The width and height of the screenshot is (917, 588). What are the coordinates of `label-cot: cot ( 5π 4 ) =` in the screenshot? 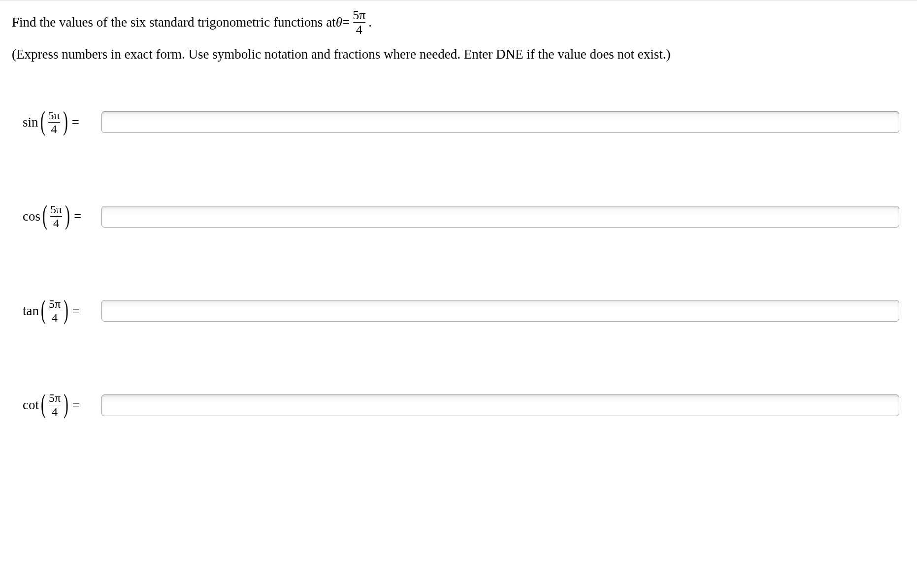 It's located at (62, 405).